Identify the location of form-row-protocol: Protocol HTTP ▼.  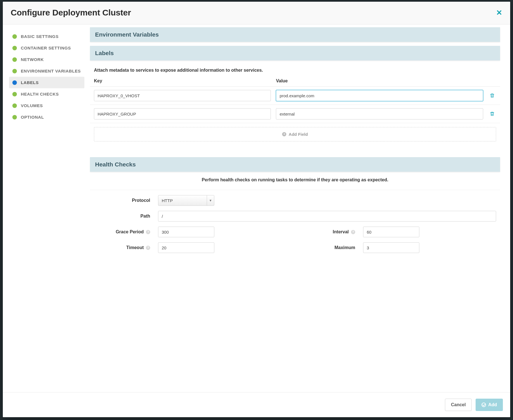
(295, 198).